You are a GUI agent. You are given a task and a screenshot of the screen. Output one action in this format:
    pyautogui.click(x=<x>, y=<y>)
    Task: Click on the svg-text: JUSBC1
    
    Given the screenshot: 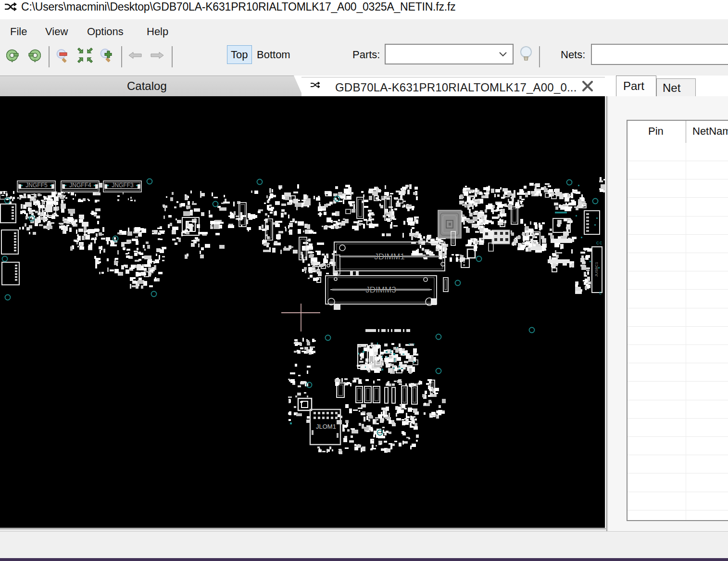 What is the action you would take?
    pyautogui.click(x=596, y=269)
    